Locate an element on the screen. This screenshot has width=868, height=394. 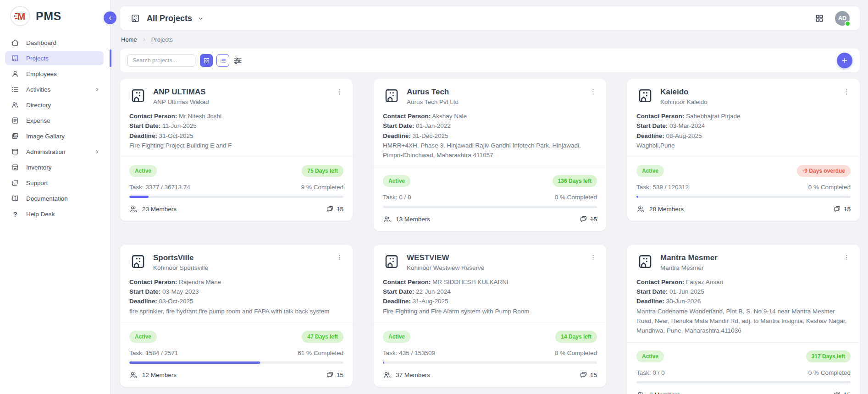
project-card: Mantra Mesmer Mantra Mesmer Contact Pers… is located at coordinates (744, 319).